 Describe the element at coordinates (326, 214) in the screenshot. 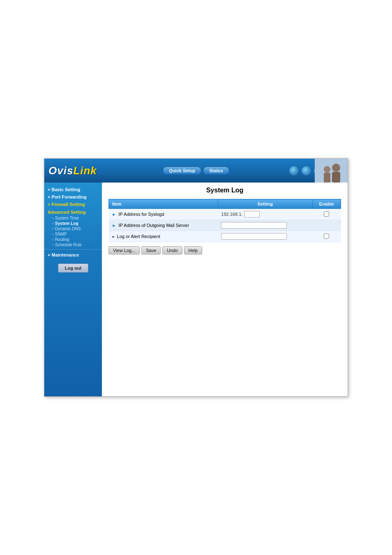

I see `syslogd-enable-checkbox` at that location.